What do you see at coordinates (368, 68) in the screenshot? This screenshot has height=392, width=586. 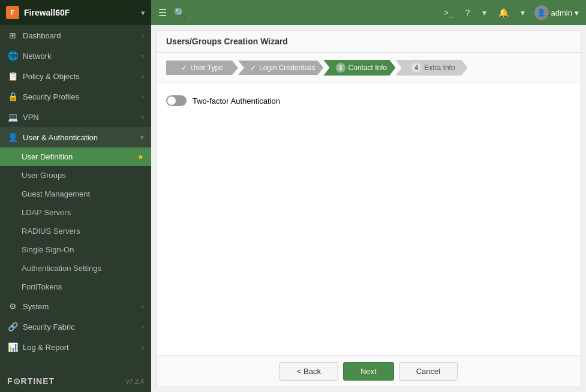 I see `wizard-step-label: Contact Info` at bounding box center [368, 68].